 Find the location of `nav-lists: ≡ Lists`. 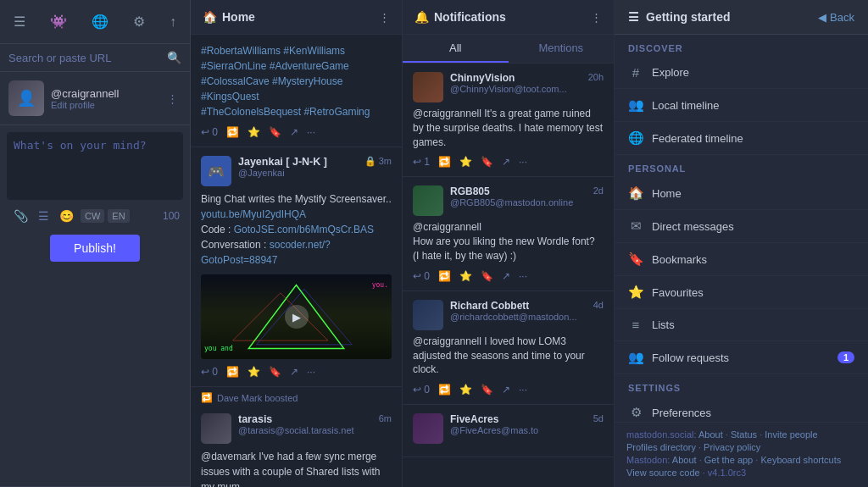

nav-lists: ≡ Lists is located at coordinates (741, 325).